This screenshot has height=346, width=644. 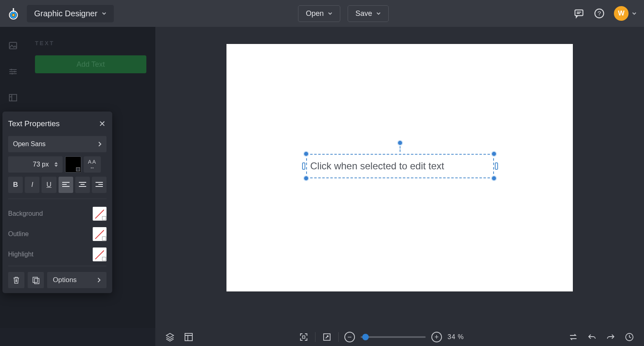 I want to click on panel-title: Text Properties, so click(x=34, y=124).